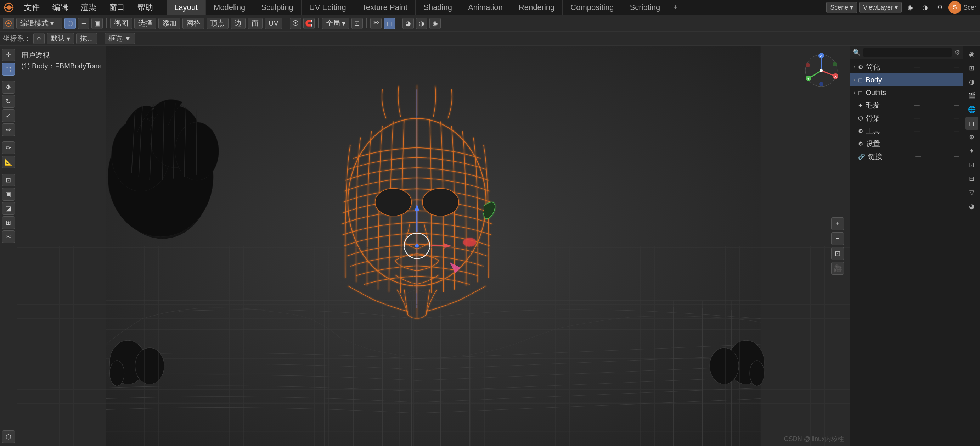  Describe the element at coordinates (309, 24) in the screenshot. I see `snap-icon: 🧲` at that location.